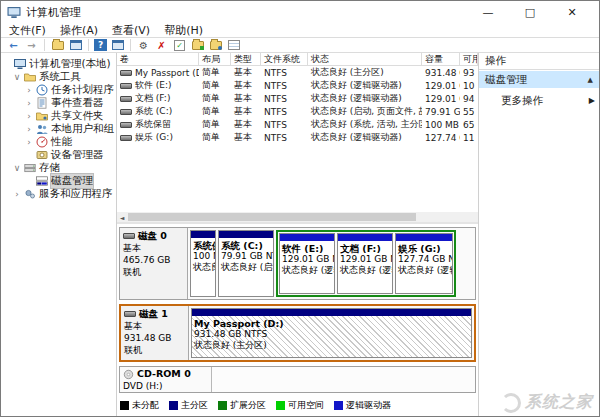 Image resolution: width=600 pixels, height=417 pixels. I want to click on forward-icon: →, so click(32, 45).